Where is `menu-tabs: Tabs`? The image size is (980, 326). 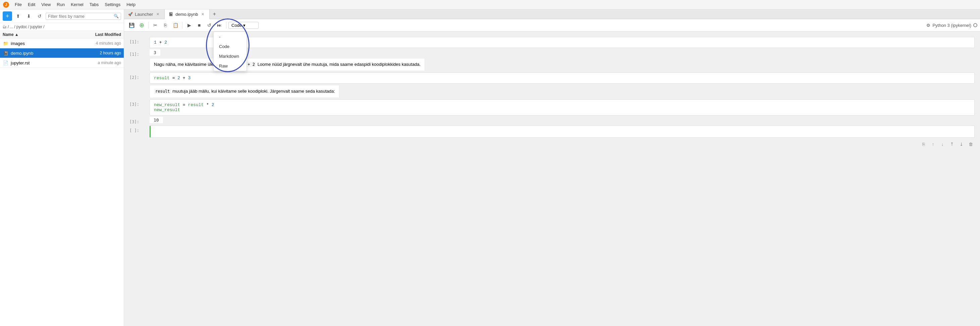 menu-tabs: Tabs is located at coordinates (94, 5).